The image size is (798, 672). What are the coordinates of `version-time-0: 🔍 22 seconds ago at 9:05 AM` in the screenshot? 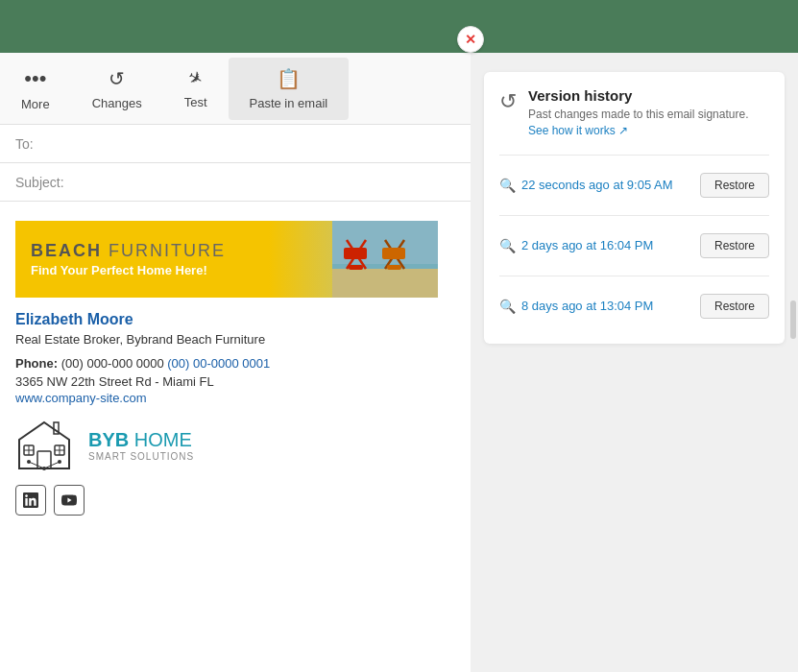 It's located at (586, 185).